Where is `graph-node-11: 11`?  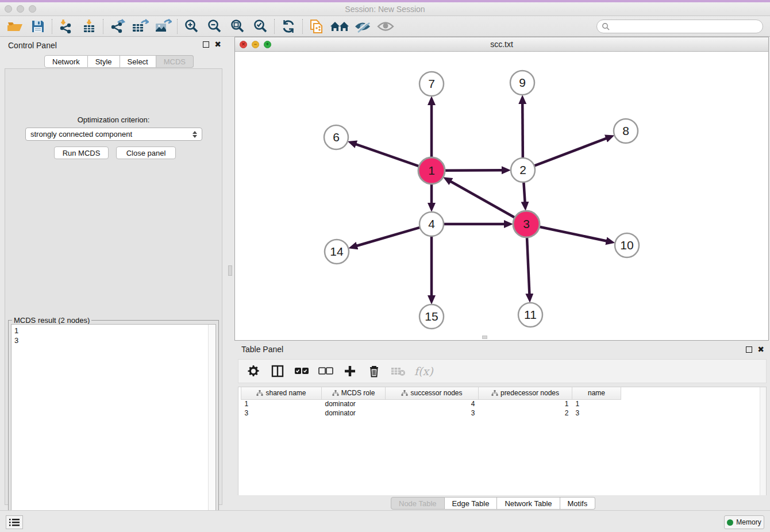
graph-node-11: 11 is located at coordinates (530, 315).